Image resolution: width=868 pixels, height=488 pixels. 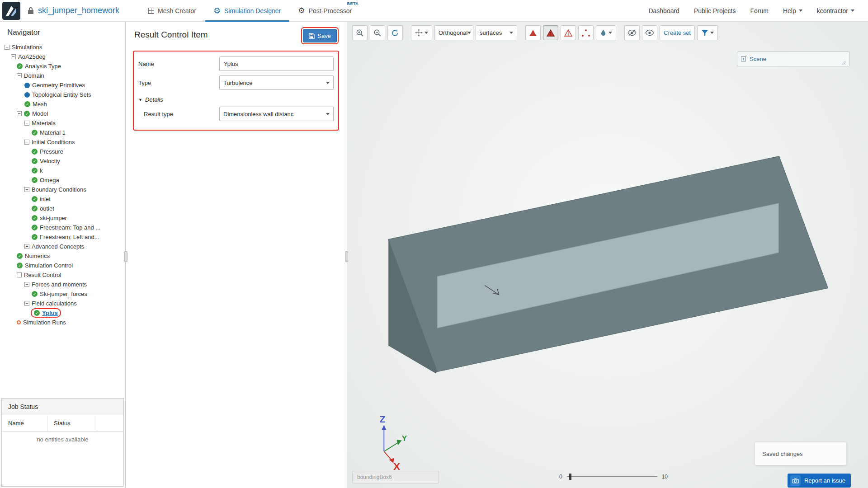 What do you see at coordinates (62, 209) in the screenshot?
I see `tree-item: outlet` at bounding box center [62, 209].